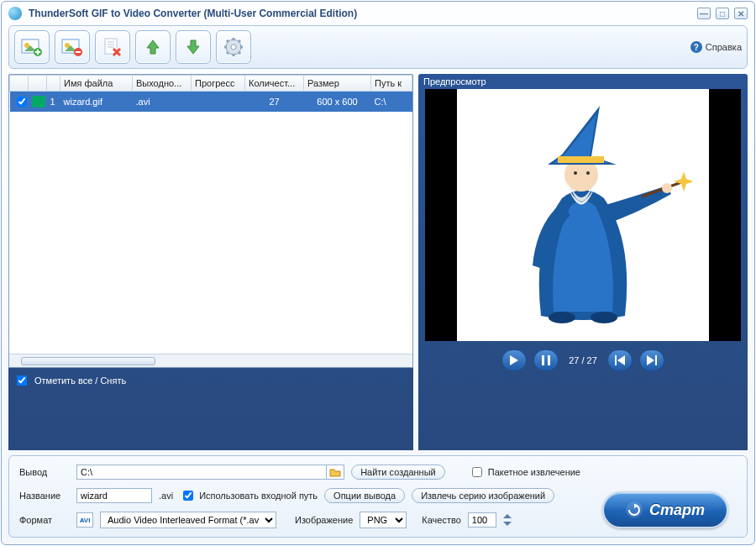  Describe the element at coordinates (162, 102) in the screenshot. I see `row-output: .avi` at that location.